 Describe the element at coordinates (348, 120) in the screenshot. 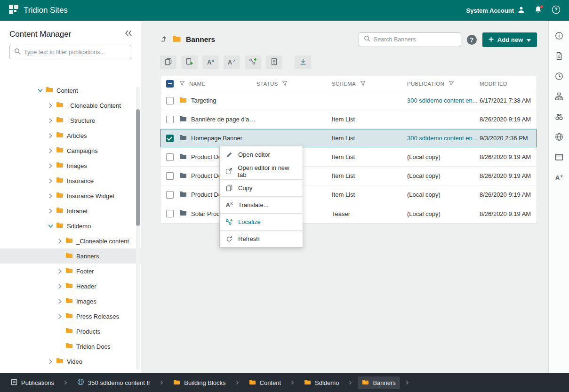

I see `table-row: Bannière de page d'acc... Item List 8/26…` at that location.